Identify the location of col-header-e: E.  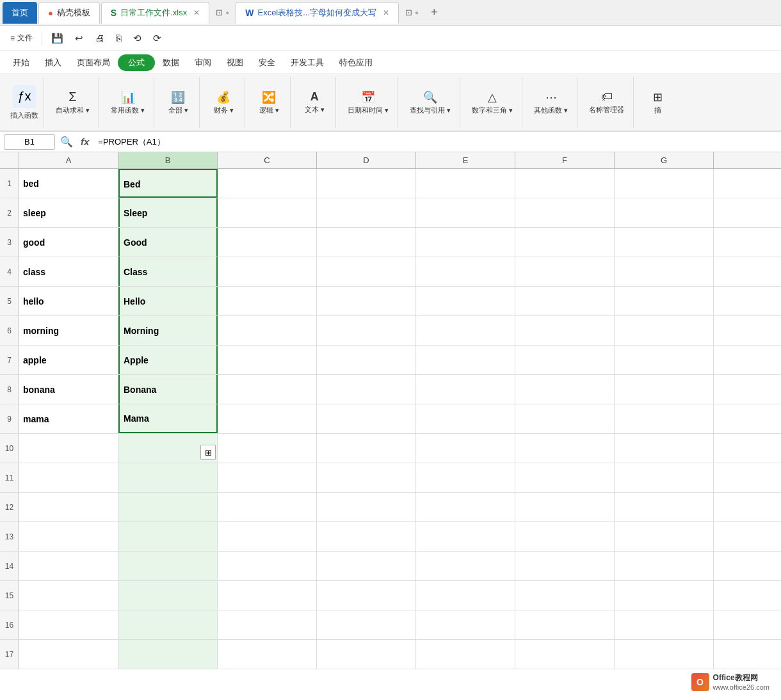
(466, 160).